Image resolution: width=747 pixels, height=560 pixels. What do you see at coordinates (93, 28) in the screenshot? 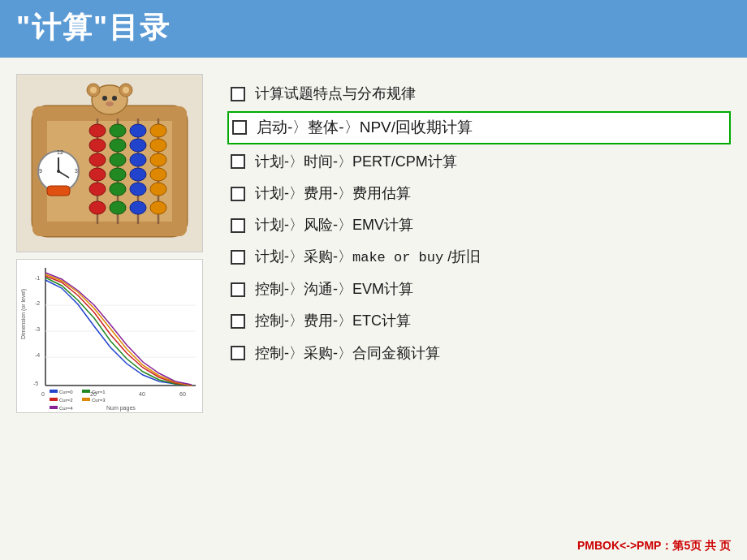
I see `page-title: "计算"目录` at bounding box center [93, 28].